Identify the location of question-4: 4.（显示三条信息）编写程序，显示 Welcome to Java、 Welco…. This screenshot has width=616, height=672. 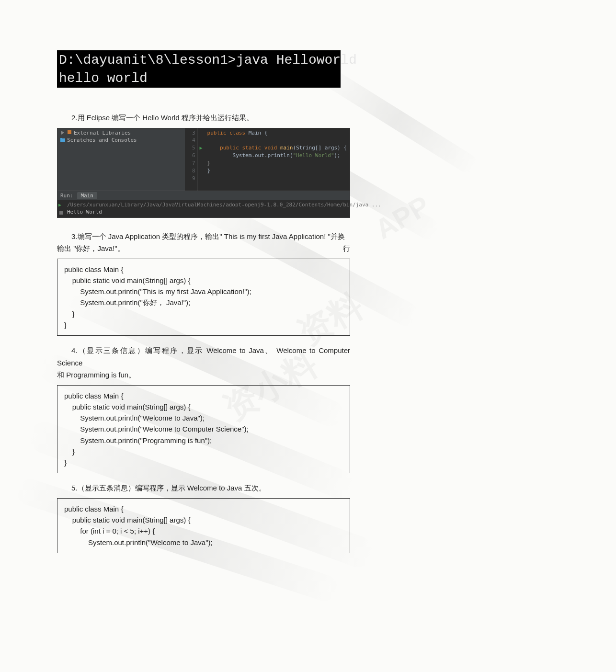
(204, 363).